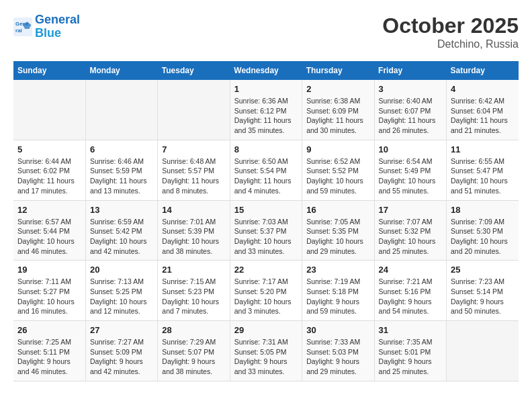 This screenshot has width=532, height=411. Describe the element at coordinates (482, 116) in the screenshot. I see `day-info: Sunrise: 6:42 AMSunset: 6:04 PMDaylight:…` at that location.